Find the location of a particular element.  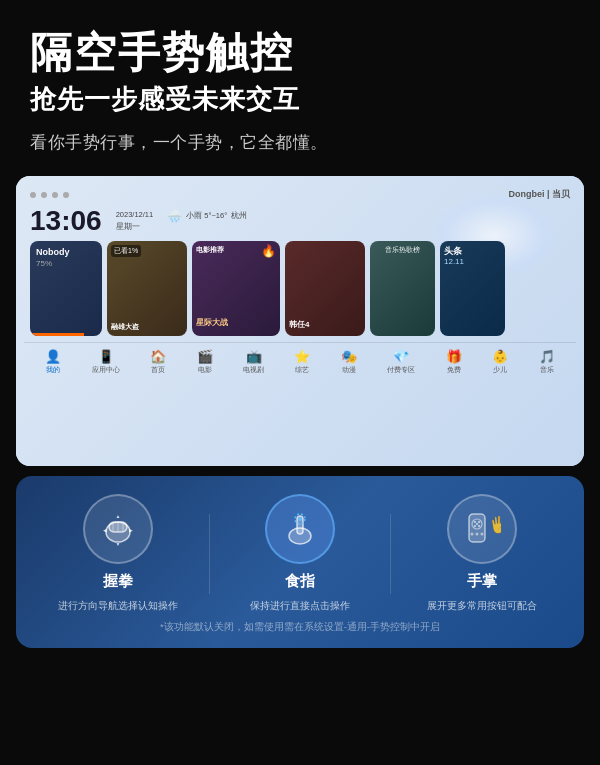

variety-label: 综艺 is located at coordinates (302, 370).